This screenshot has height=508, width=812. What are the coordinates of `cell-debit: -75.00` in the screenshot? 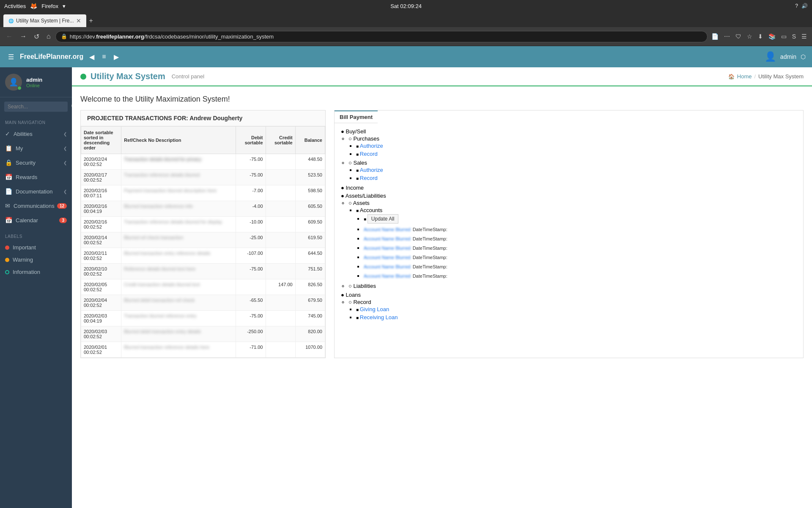 It's located at (251, 318).